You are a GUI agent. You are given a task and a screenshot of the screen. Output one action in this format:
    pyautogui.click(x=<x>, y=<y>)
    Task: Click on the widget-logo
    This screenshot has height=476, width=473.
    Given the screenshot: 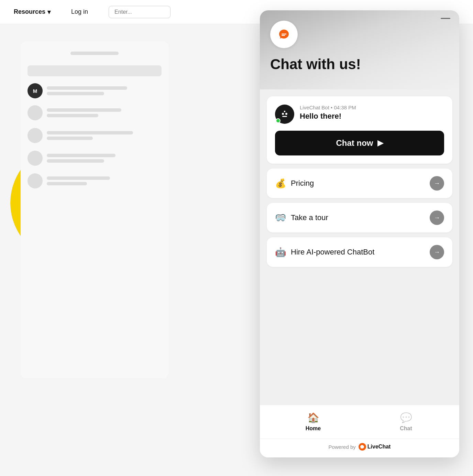 What is the action you would take?
    pyautogui.click(x=284, y=34)
    